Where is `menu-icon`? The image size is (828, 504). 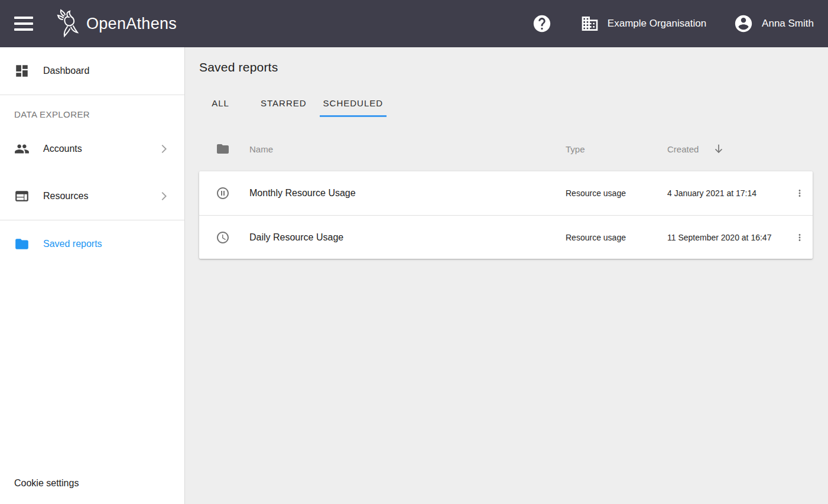 menu-icon is located at coordinates (24, 24).